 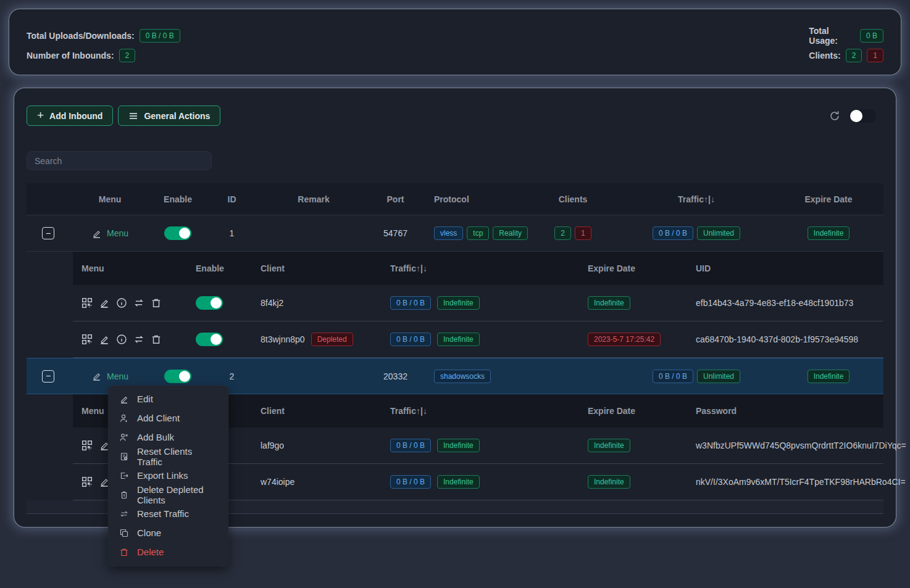 What do you see at coordinates (156, 437) in the screenshot?
I see `menu-item-label: Add Bulk` at bounding box center [156, 437].